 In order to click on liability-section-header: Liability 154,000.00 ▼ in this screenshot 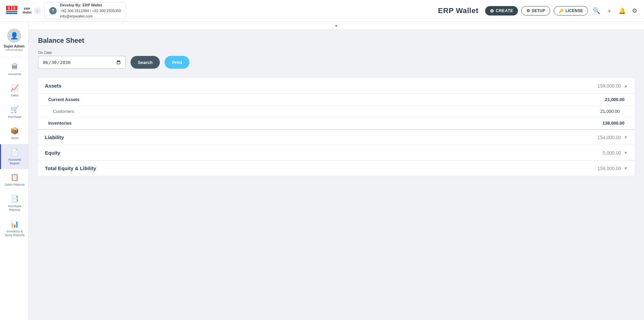, I will do `click(336, 137)`.